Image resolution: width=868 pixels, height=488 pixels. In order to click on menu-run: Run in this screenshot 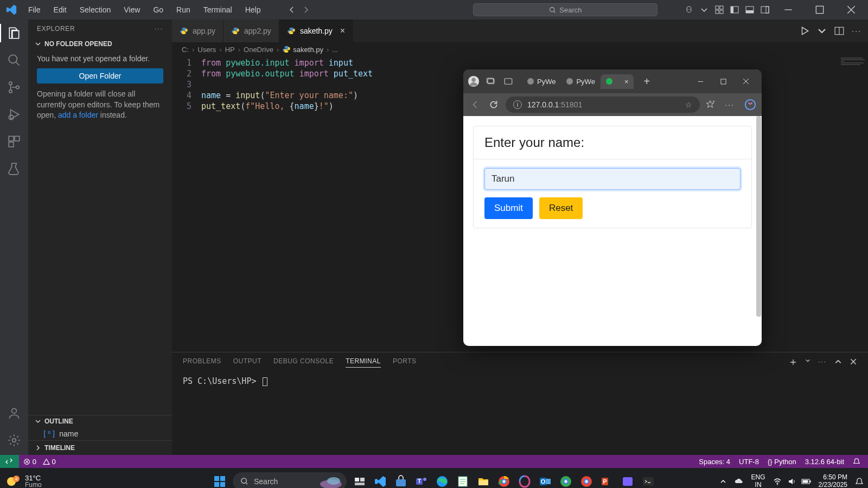, I will do `click(183, 10)`.